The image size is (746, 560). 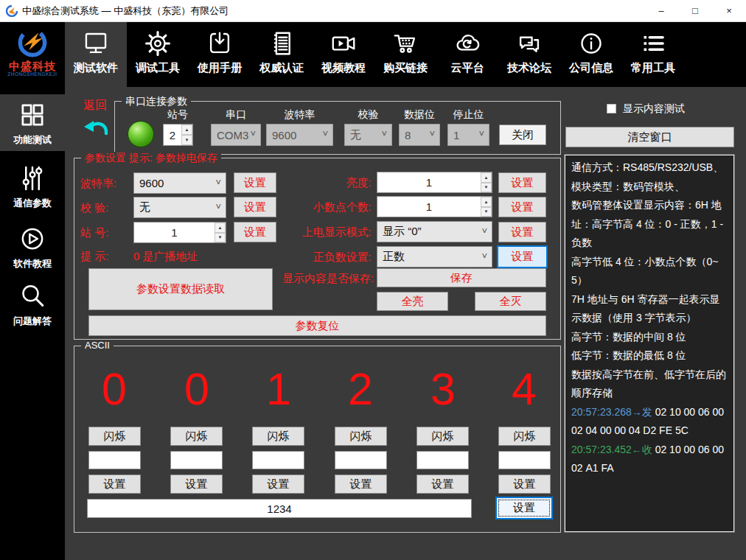 What do you see at coordinates (279, 436) in the screenshot?
I see `blink-button-2: 闪烁` at bounding box center [279, 436].